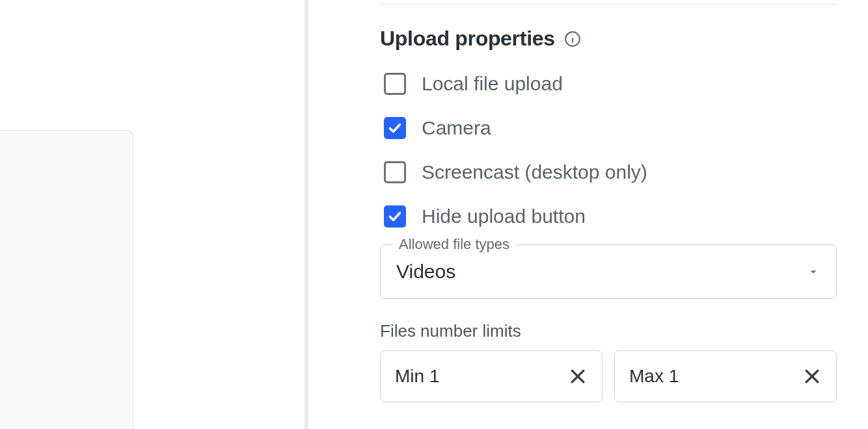  Describe the element at coordinates (610, 172) in the screenshot. I see `option-screencast: Screencast (desktop only)` at that location.